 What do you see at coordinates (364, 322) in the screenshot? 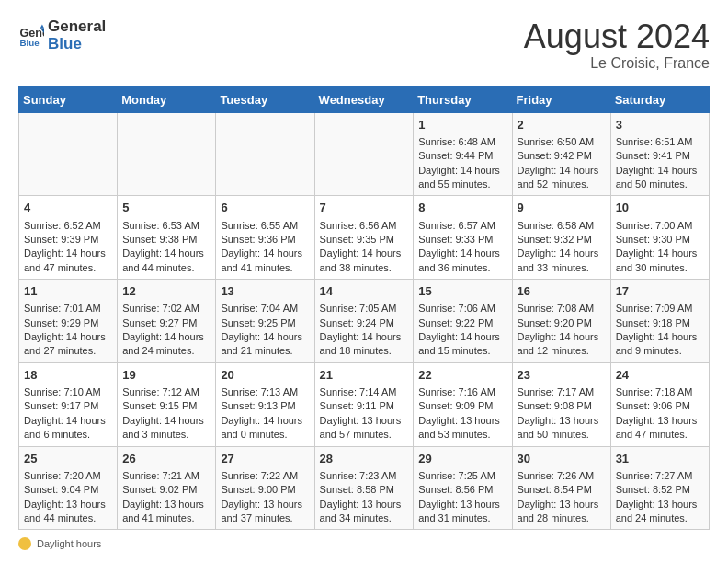
I see `calendar-day-14: 14Sunrise: 7:05 AM Sunset: 9:24 PM Dayli…` at bounding box center [364, 322].